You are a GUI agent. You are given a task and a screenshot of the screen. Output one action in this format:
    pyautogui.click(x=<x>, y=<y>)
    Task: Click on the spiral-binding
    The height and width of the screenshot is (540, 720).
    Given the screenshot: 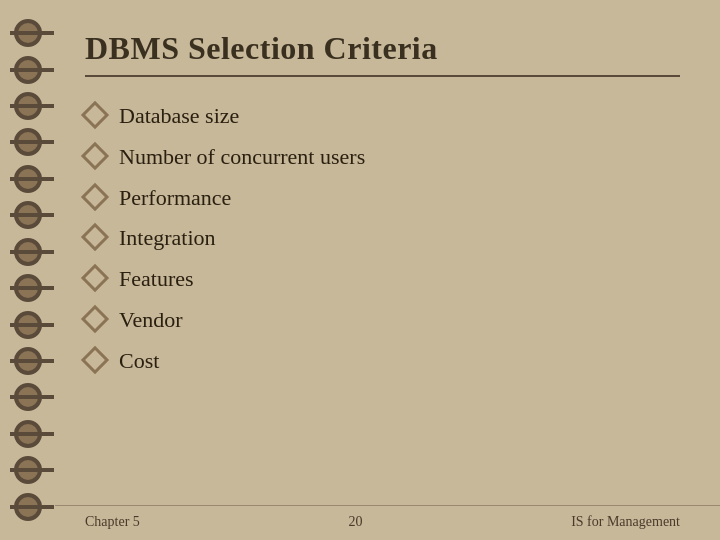 What is the action you would take?
    pyautogui.click(x=28, y=270)
    